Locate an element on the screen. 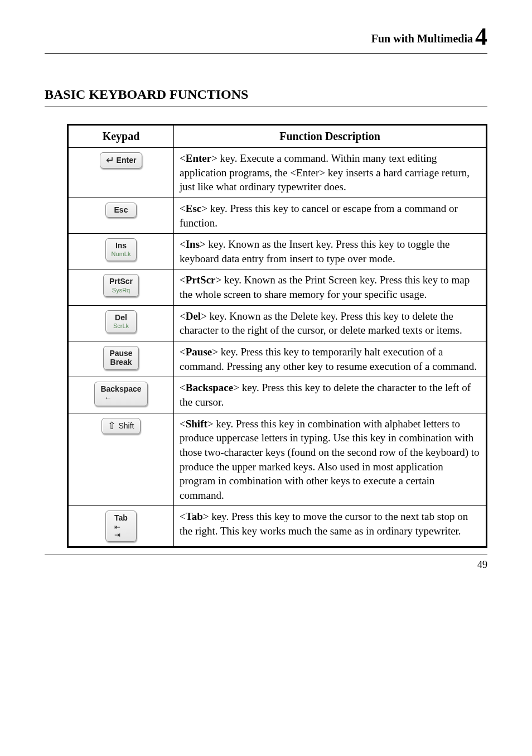 The image size is (532, 756). page-number: 49 is located at coordinates (266, 562).